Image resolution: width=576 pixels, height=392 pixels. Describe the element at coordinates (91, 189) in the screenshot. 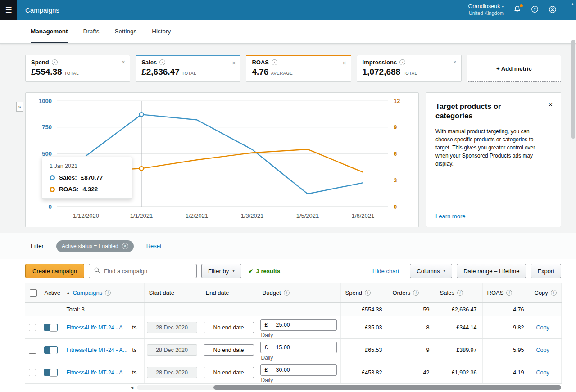

I see `tooltip-roas-value: 4.322` at that location.